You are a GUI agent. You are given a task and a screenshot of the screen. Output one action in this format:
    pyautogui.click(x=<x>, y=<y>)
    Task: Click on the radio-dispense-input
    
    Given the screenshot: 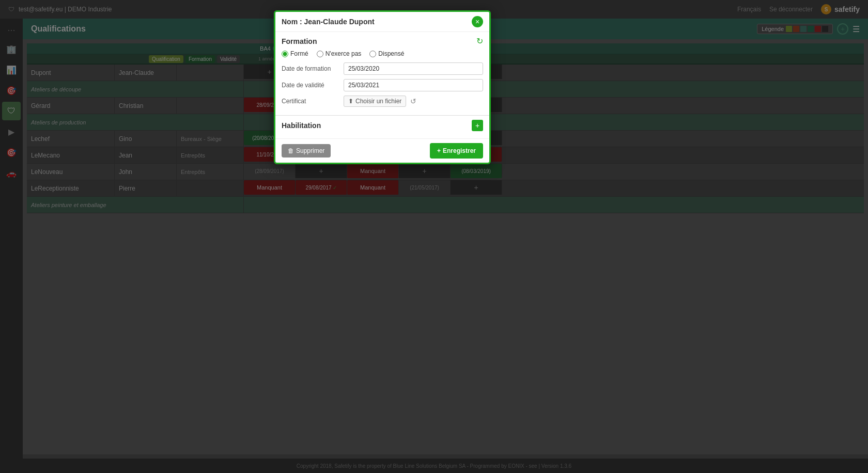 What is the action you would take?
    pyautogui.click(x=373, y=54)
    